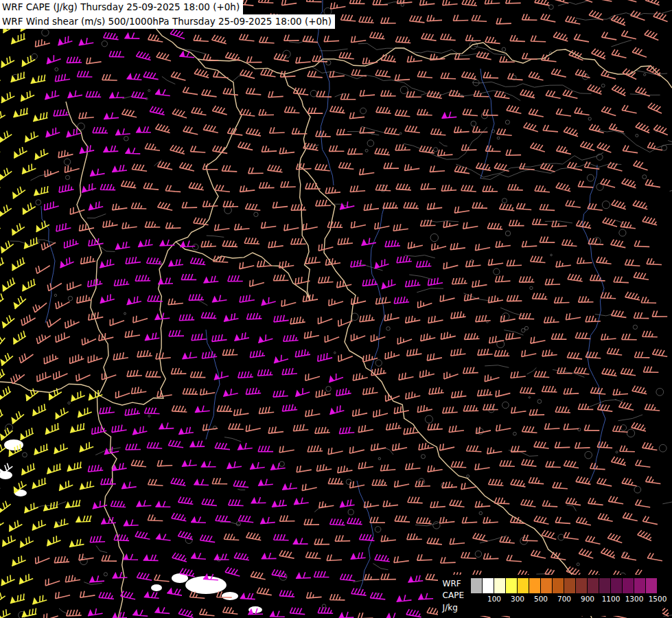  Describe the element at coordinates (167, 14) in the screenshot. I see `map-title-block: WRF CAPE (J/kg) Thursday 25-09-2025 18:0…` at that location.